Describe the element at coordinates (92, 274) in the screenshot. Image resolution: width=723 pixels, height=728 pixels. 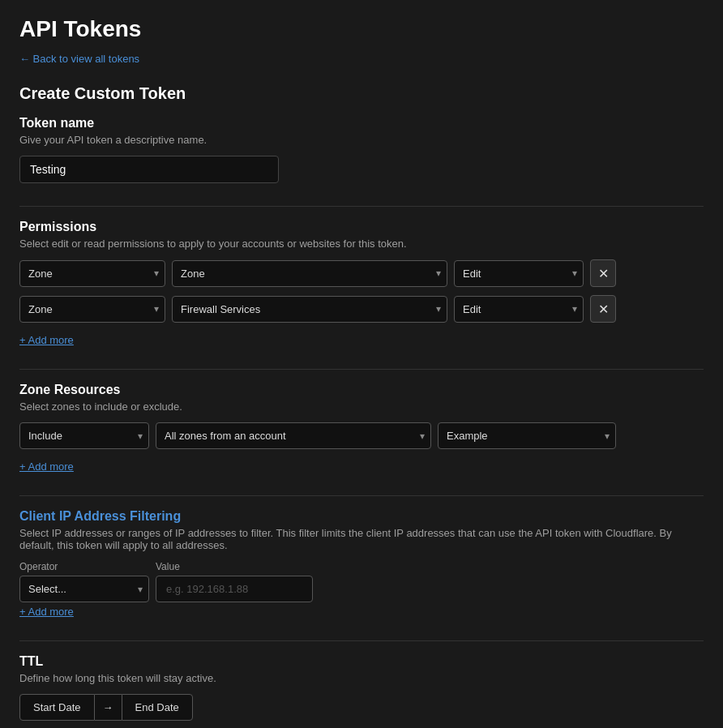
I see `category-select-wrapper-1: Zone Account User` at that location.